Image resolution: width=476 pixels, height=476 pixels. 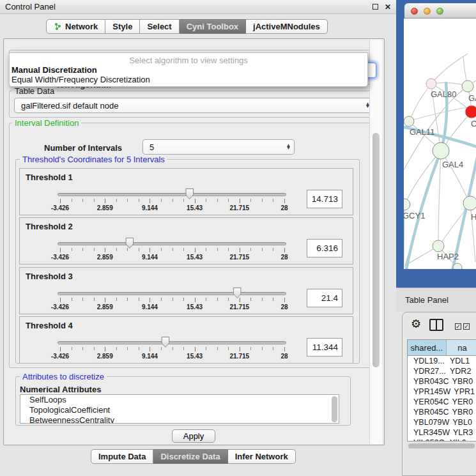 I want to click on network-node-label: GA, so click(x=472, y=98).